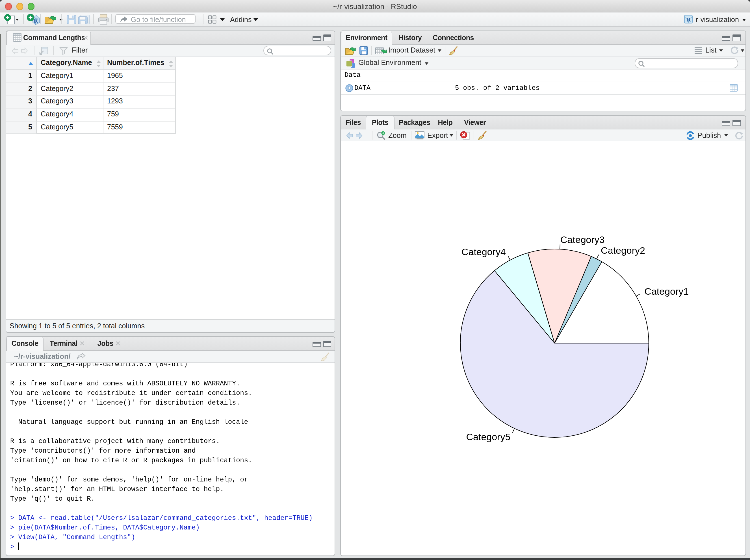  I want to click on svg-text: Category3, so click(583, 239).